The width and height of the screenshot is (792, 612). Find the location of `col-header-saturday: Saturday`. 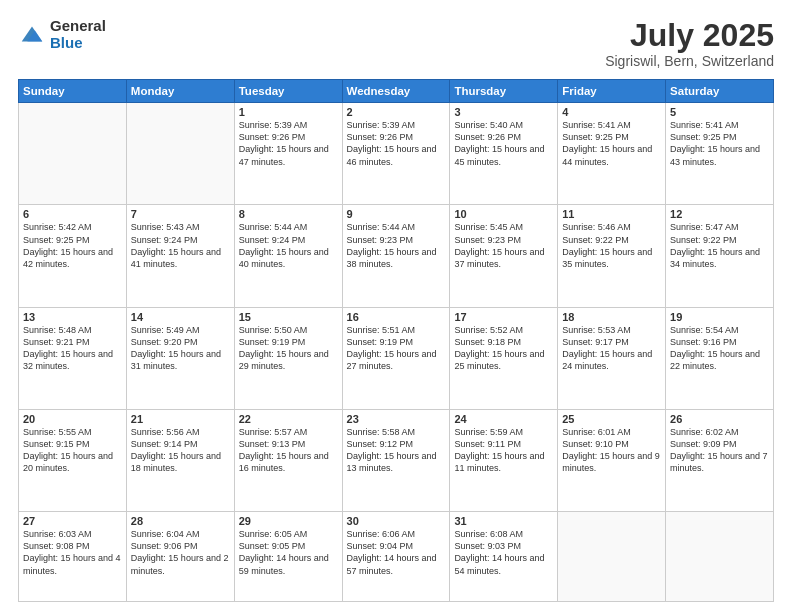

col-header-saturday: Saturday is located at coordinates (720, 92).